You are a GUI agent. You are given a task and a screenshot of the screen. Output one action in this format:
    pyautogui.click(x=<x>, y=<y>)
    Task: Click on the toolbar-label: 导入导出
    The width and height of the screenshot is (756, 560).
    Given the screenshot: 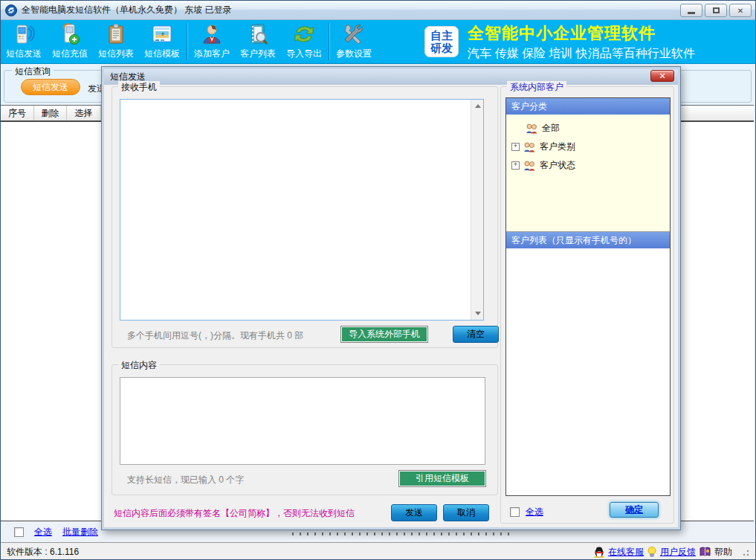 What is the action you would take?
    pyautogui.click(x=304, y=54)
    